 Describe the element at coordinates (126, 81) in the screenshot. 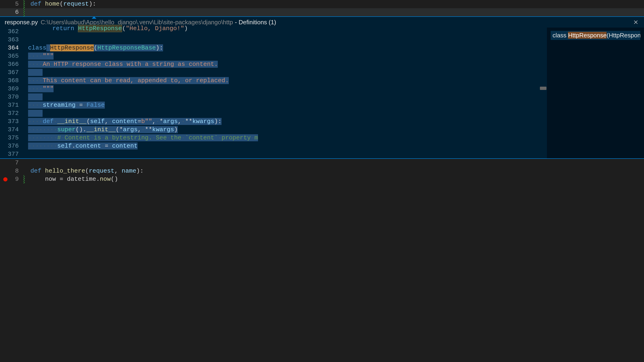

I see `code-content: ····This·content·can·be·read,·appended·t…` at that location.